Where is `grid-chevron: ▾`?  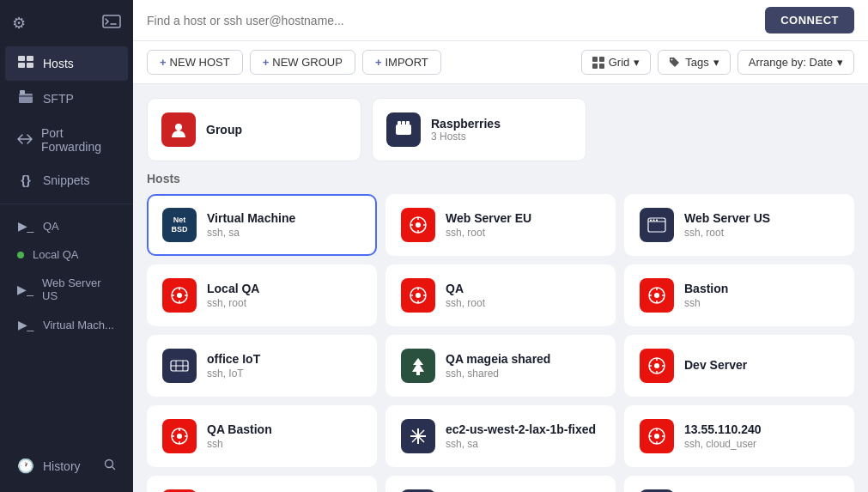
grid-chevron: ▾ is located at coordinates (637, 62).